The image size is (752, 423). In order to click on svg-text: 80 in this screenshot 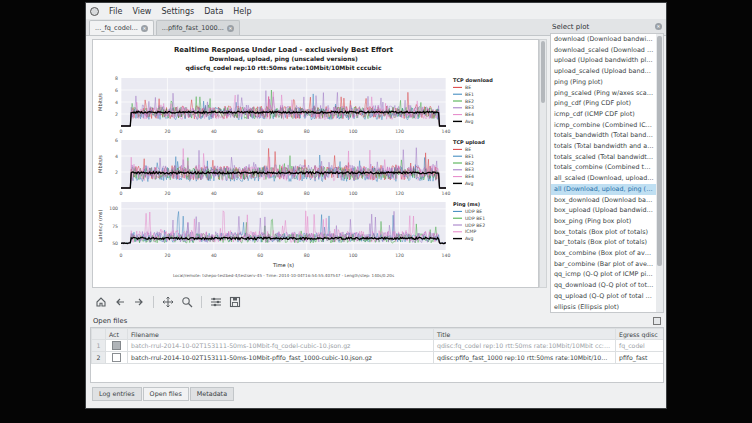, I will do `click(307, 256)`.